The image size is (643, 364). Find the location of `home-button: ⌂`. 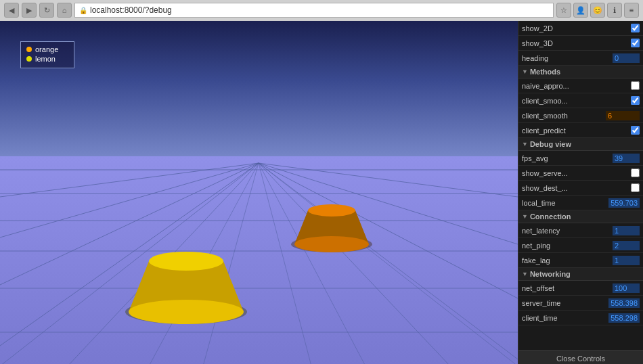

home-button: ⌂ is located at coordinates (64, 10).